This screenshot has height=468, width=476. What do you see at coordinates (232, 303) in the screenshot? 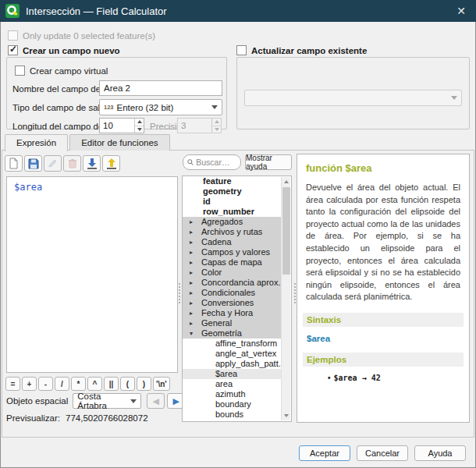
I see `function-item-conversiones: ▸Conversiones` at bounding box center [232, 303].